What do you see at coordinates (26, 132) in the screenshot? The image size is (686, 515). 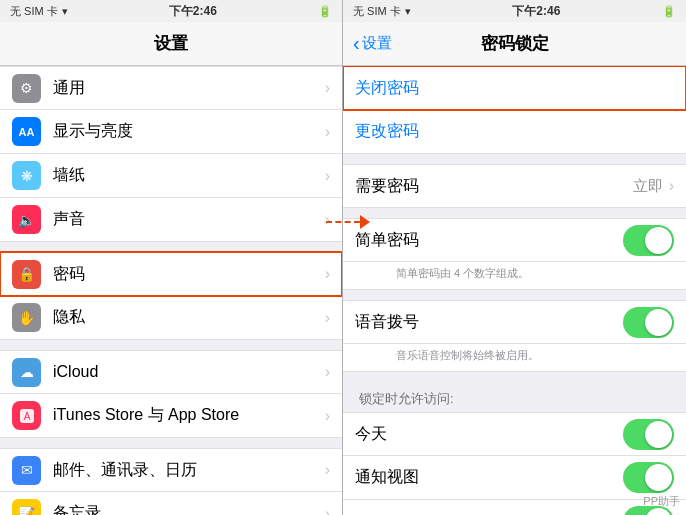 I see `display-icon: AA` at bounding box center [26, 132].